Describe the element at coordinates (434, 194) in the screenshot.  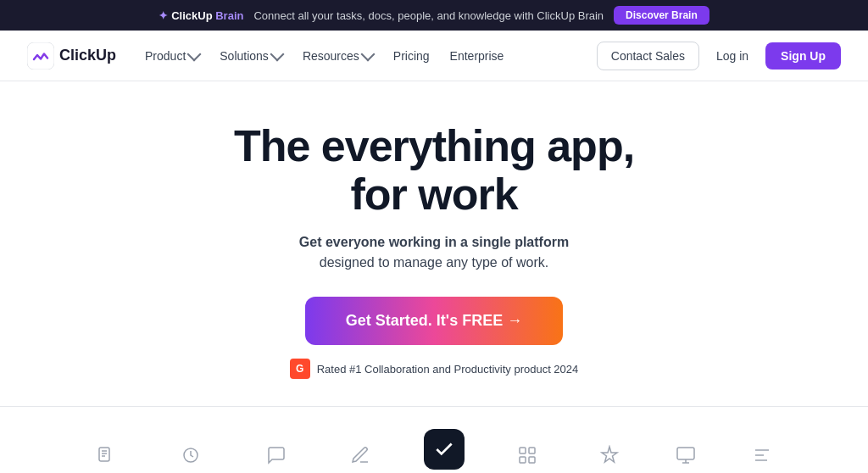
I see `hero-title-line2: for work` at that location.